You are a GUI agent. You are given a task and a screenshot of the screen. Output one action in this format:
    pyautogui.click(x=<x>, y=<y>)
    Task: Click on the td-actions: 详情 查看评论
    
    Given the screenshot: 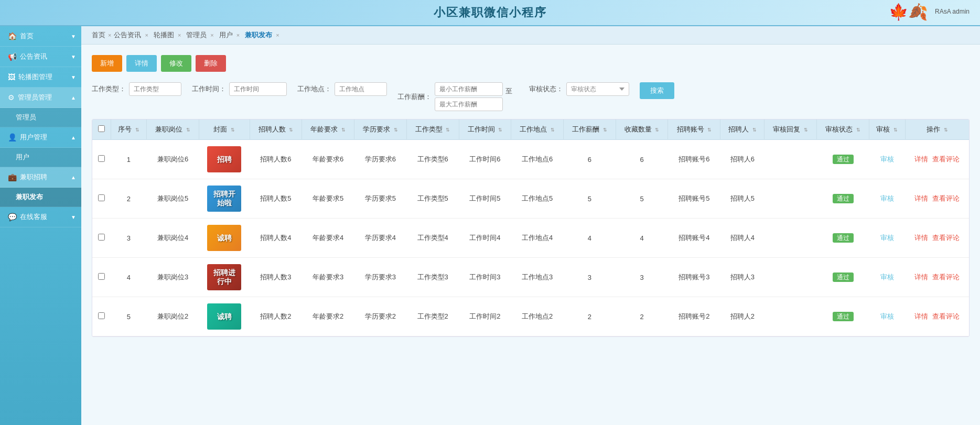 What is the action you would take?
    pyautogui.click(x=937, y=199)
    